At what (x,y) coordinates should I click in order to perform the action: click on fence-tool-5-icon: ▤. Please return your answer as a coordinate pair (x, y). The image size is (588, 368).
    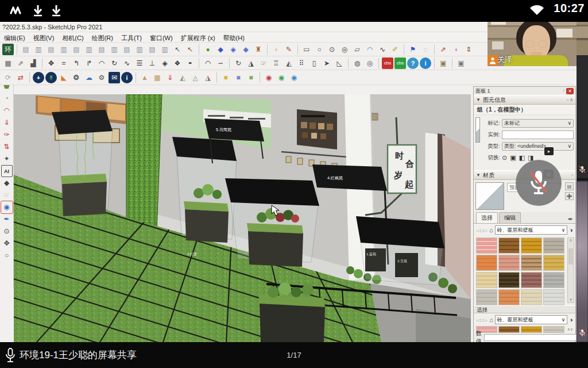
    Looking at the image, I should click on (76, 49).